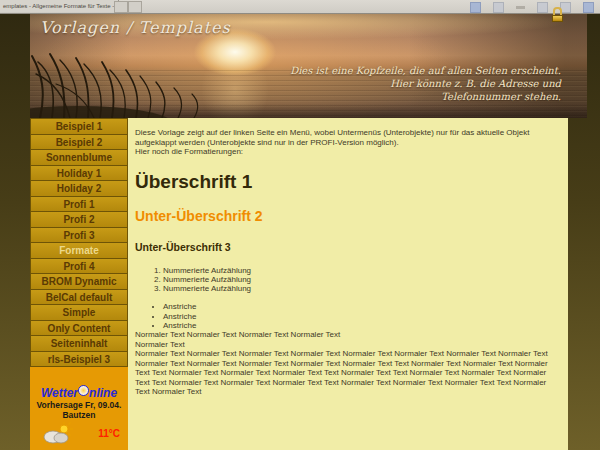 The image size is (600, 450). What do you see at coordinates (121, 7) in the screenshot?
I see `tab-scroll-left-button` at bounding box center [121, 7].